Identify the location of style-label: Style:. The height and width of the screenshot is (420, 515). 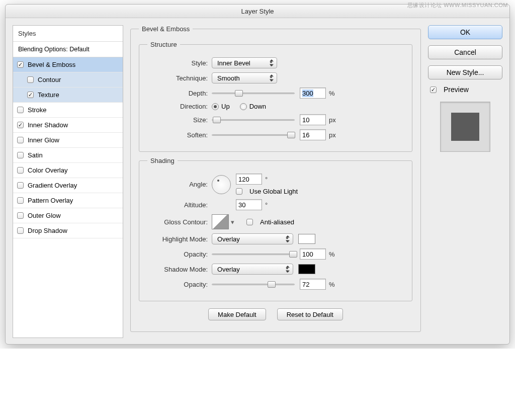
(180, 63).